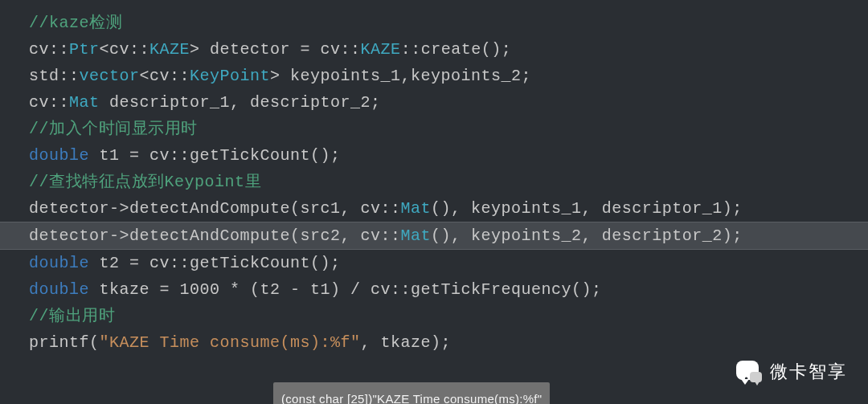  Describe the element at coordinates (230, 342) in the screenshot. I see `string-literal: "KAZE Time consume(ms):%f"` at that location.